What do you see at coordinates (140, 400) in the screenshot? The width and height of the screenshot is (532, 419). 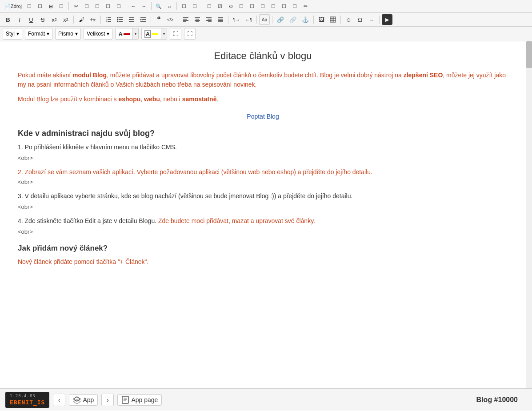 I see `page-button: App page` at bounding box center [140, 400].